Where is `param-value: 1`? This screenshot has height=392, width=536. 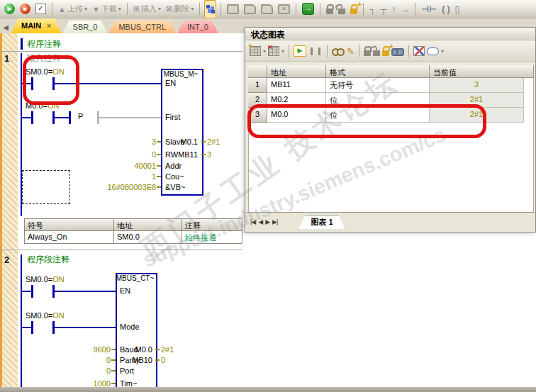 param-value: 1 is located at coordinates (121, 177).